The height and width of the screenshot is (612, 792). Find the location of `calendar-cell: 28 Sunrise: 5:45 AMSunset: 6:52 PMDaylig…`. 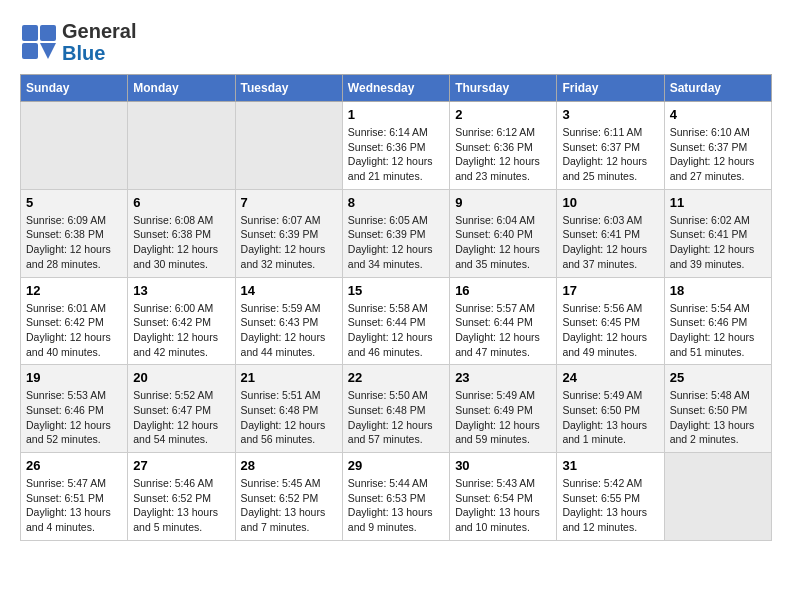

calendar-cell: 28 Sunrise: 5:45 AMSunset: 6:52 PMDaylig… is located at coordinates (288, 497).